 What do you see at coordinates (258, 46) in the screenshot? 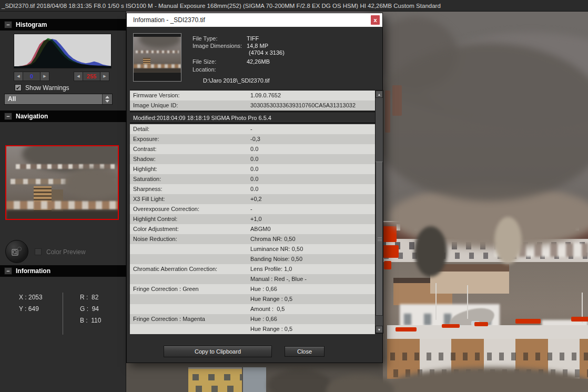
I see `image-dimensions-mp: 14,8 MP` at bounding box center [258, 46].